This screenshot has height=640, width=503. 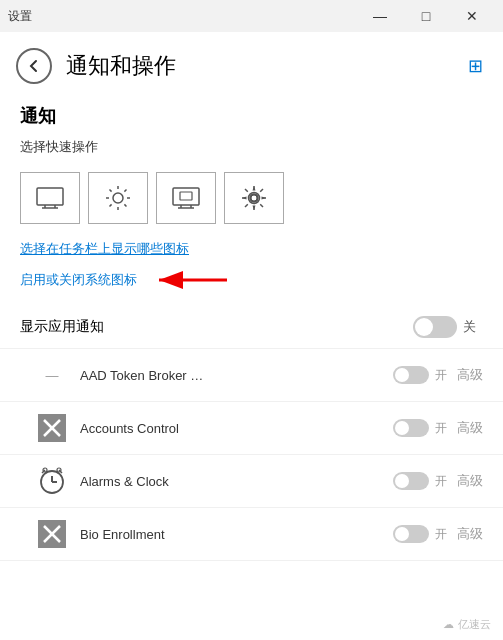 I want to click on show-app-notifications-row: 显示应用通知 关, so click(x=252, y=328).